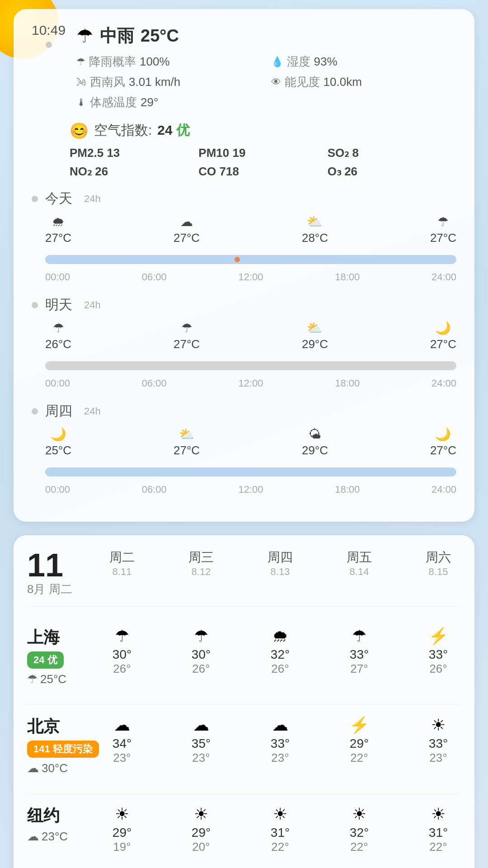  What do you see at coordinates (122, 557) in the screenshot?
I see `week-col-name: 周二` at bounding box center [122, 557].